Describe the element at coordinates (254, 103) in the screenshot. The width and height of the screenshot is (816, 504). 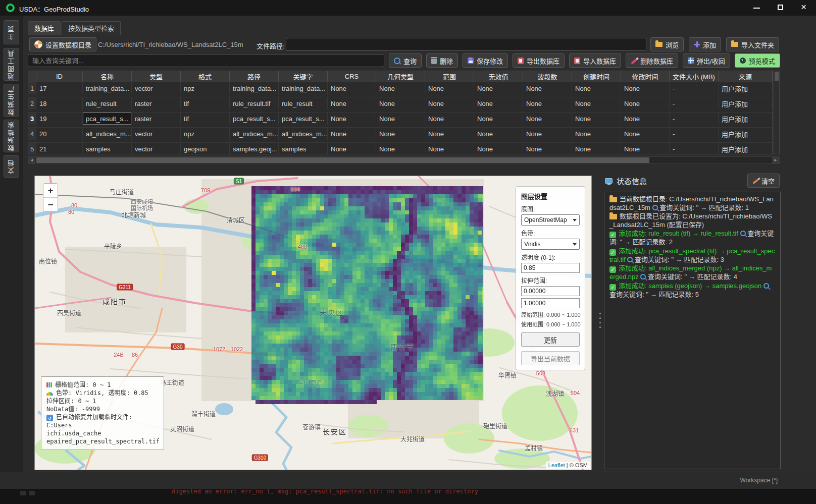
I see `table-cell: rule_result.tif` at that location.